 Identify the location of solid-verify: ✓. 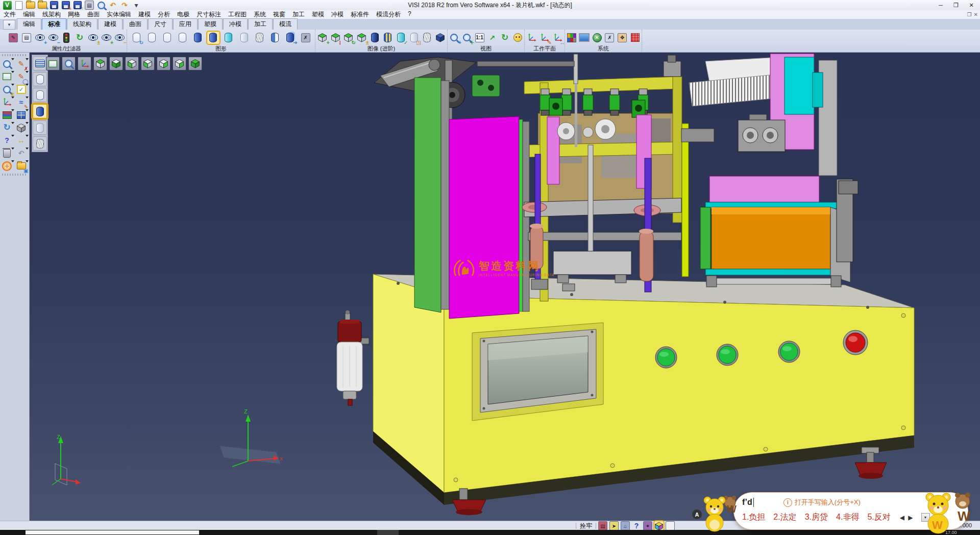
(401, 38).